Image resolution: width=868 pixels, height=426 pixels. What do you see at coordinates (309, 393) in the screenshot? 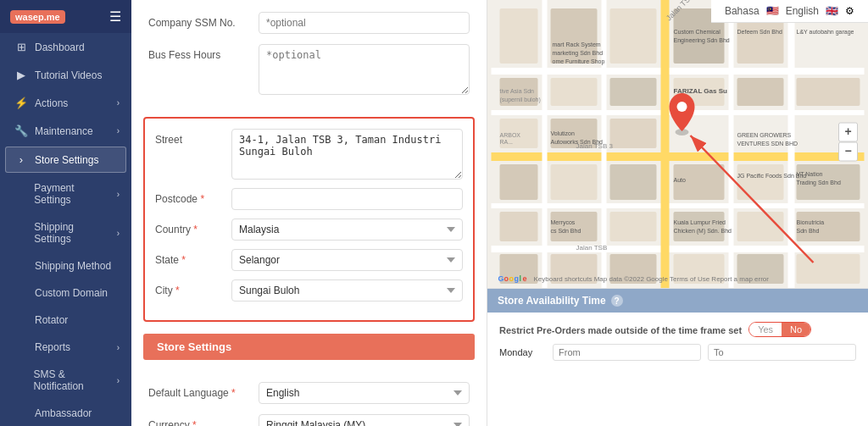
I see `default-language-group: Default Language * English Bahasa Malays…` at bounding box center [309, 393].